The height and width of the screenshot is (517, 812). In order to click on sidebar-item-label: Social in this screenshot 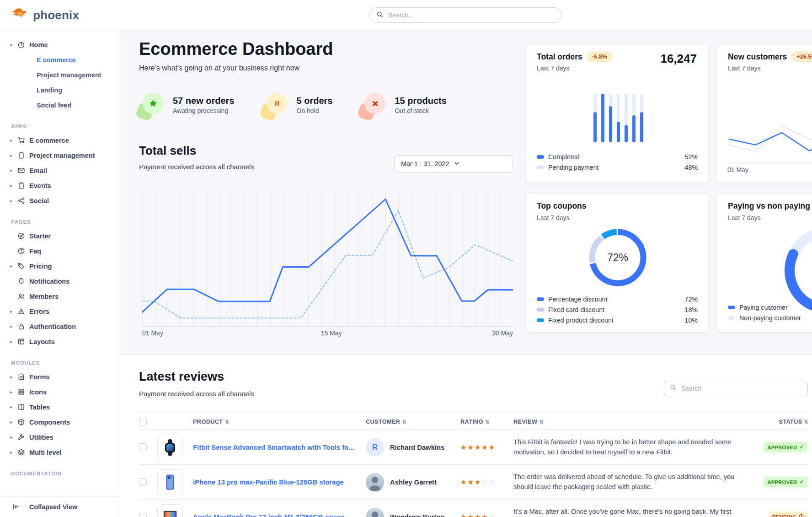, I will do `click(39, 201)`.